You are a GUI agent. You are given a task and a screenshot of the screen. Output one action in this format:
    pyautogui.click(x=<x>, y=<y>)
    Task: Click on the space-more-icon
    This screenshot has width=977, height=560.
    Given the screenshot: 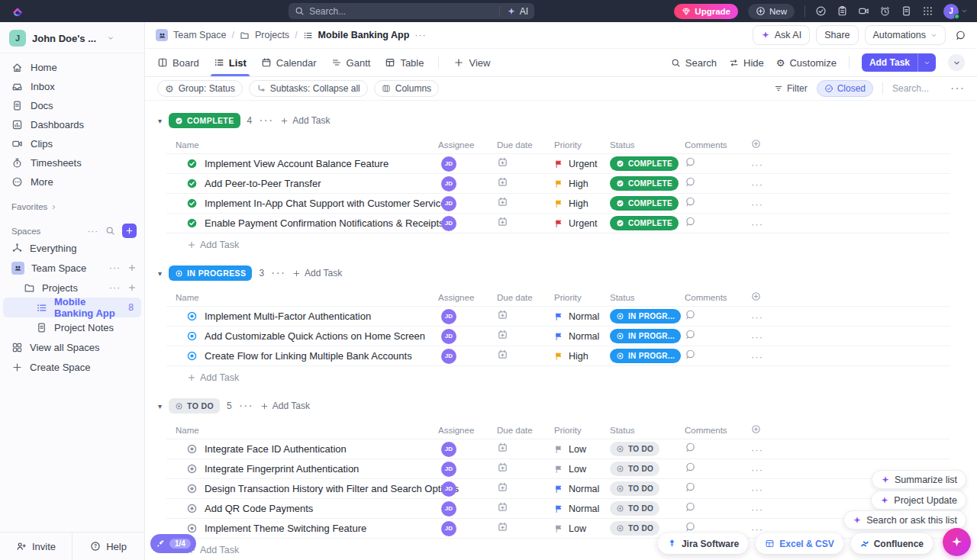 What is the action you would take?
    pyautogui.click(x=114, y=268)
    